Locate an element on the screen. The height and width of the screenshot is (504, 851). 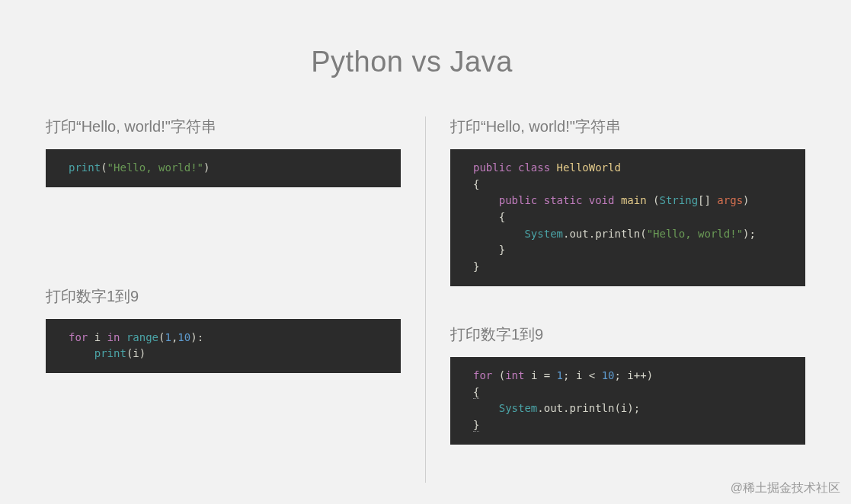
tok: void is located at coordinates (602, 200).